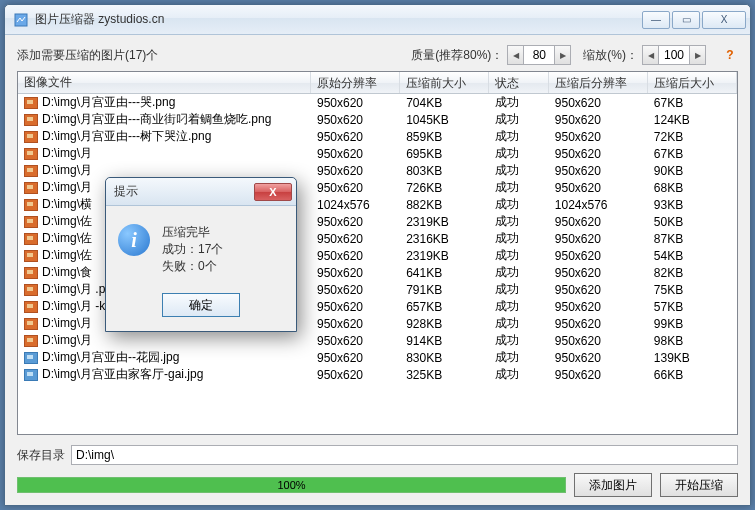 The width and height of the screenshot is (755, 510). What do you see at coordinates (201, 192) in the screenshot?
I see `dialog-titlebar: 提示 X` at bounding box center [201, 192].